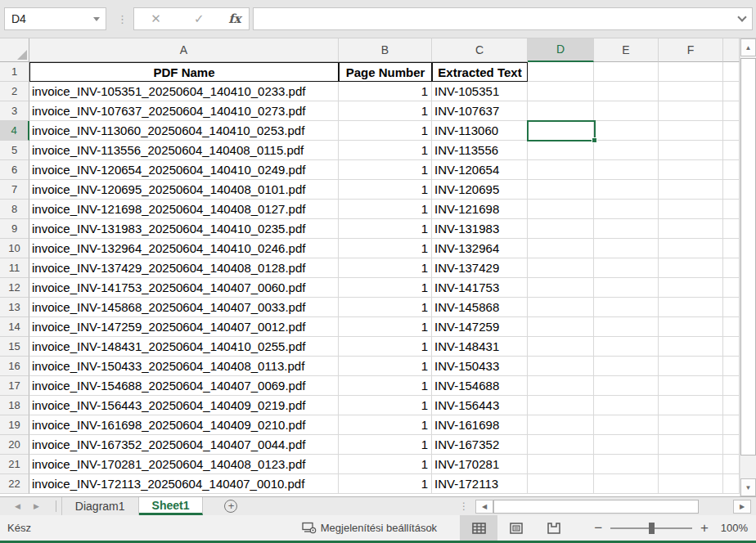 This screenshot has height=543, width=756. What do you see at coordinates (184, 307) in the screenshot?
I see `cell-pdf-name: invoice_INV-145868_20250604_140407_0033.…` at bounding box center [184, 307].